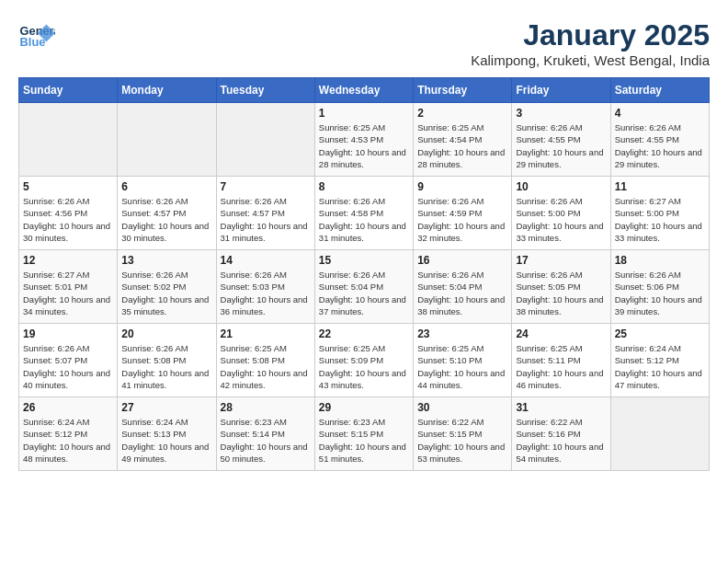  Describe the element at coordinates (266, 293) in the screenshot. I see `day-info: Sunrise: 6:26 AM Sunset: 5:03 PM Dayligh…` at that location.